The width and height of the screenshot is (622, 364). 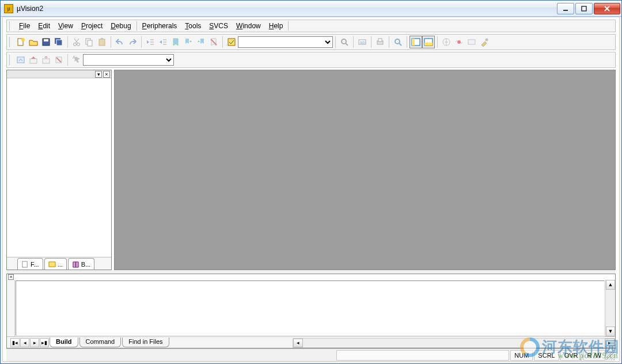 What do you see at coordinates (100, 342) in the screenshot?
I see `output-tab-command: Command` at bounding box center [100, 342].